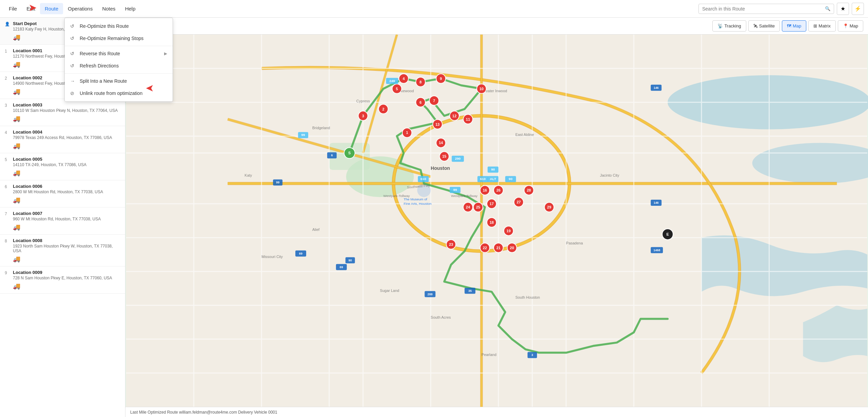  I want to click on svg-text: 12, so click(454, 116).